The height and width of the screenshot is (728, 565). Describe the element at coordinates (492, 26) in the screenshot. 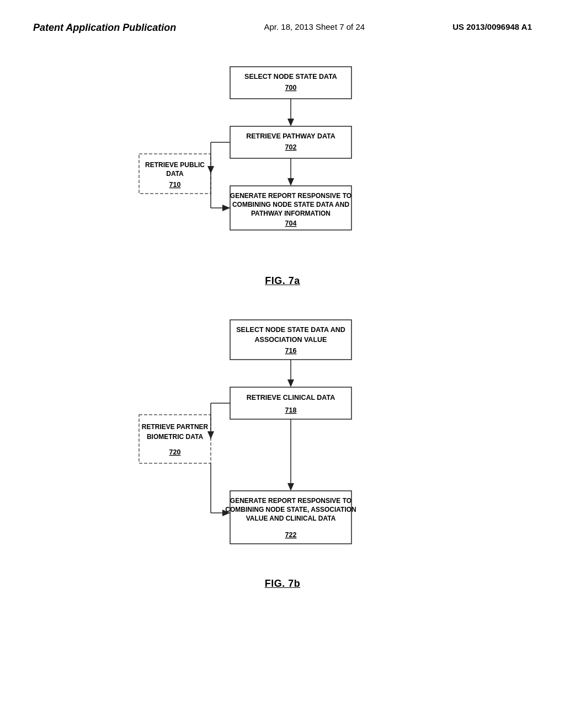

I see `header-patent-number: US 2013/0096948 A1` at that location.